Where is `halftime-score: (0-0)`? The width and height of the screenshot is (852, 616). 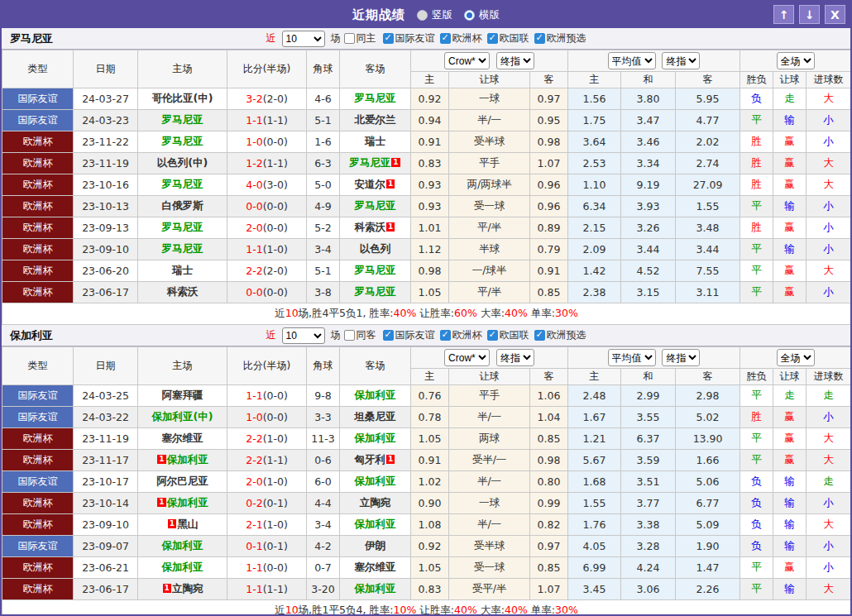
halftime-score: (0-0) is located at coordinates (275, 567).